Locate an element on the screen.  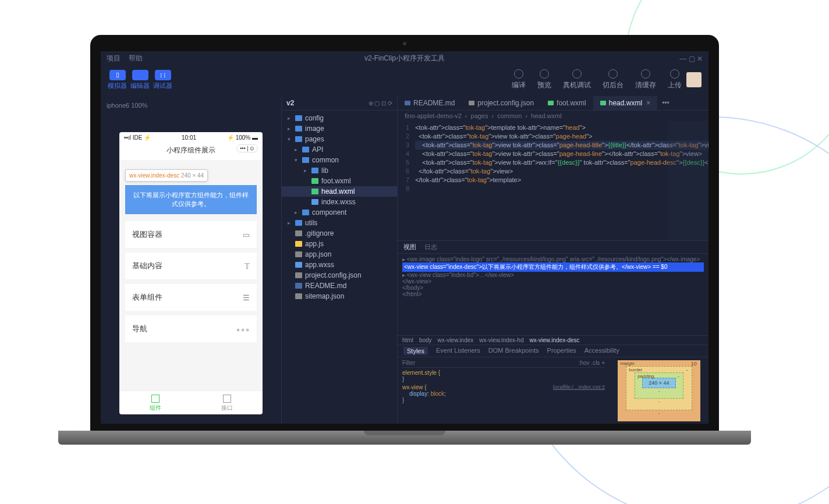
dom-crumb-item: wx-view.index-desc is located at coordinates (554, 340).